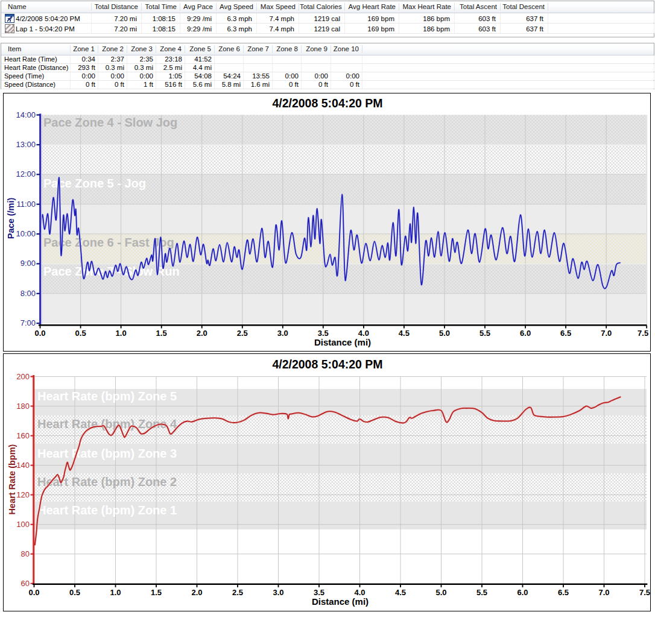 This screenshot has width=655, height=644. I want to click on svg-text: 140, so click(23, 466).